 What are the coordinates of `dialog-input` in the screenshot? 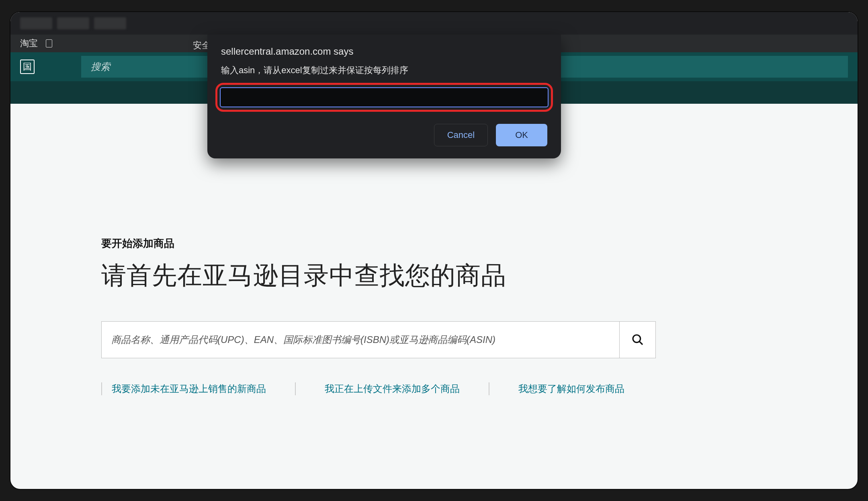 It's located at (384, 97).